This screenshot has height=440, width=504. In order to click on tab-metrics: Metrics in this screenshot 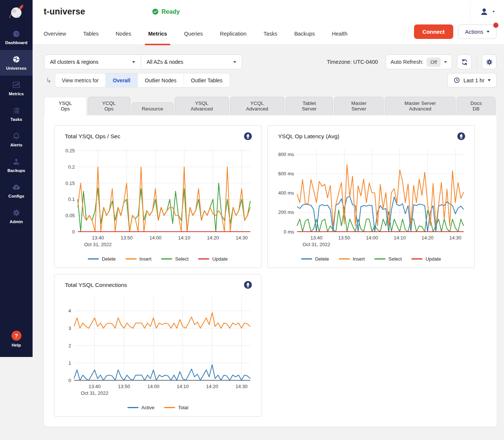, I will do `click(158, 34)`.